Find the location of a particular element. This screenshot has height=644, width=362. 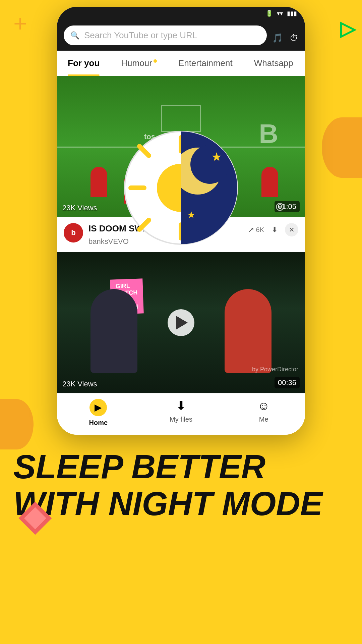

video-views-1: 23K Views is located at coordinates (80, 208).